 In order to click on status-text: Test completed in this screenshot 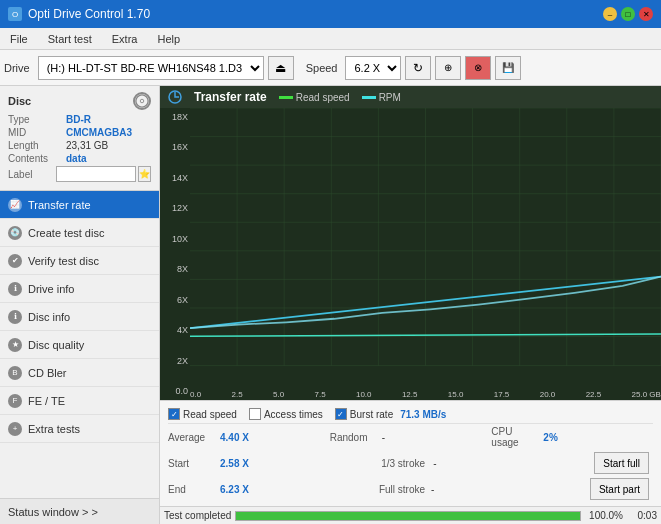, I will do `click(198, 516)`.